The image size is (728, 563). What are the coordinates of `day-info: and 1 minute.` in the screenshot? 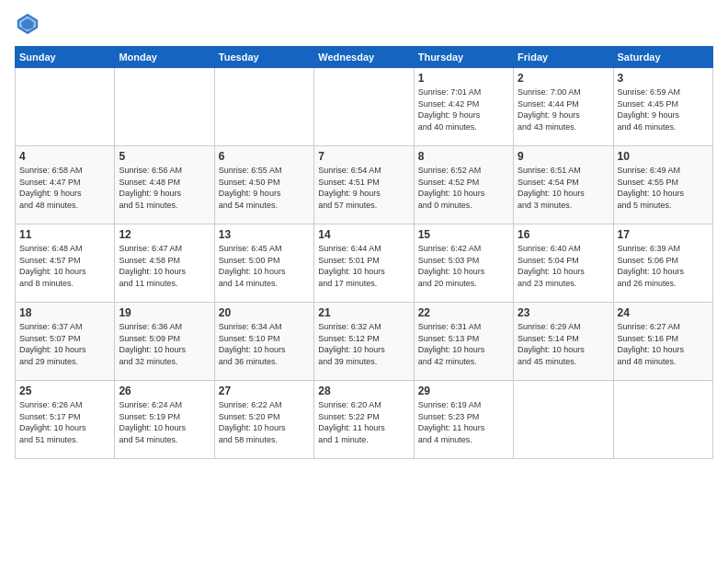 It's located at (364, 440).